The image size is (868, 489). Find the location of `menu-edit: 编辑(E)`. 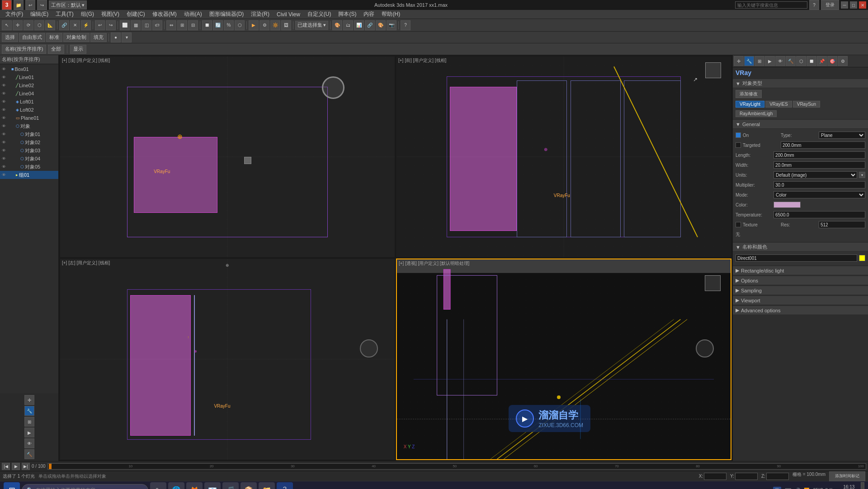

menu-edit: 编辑(E) is located at coordinates (39, 14).